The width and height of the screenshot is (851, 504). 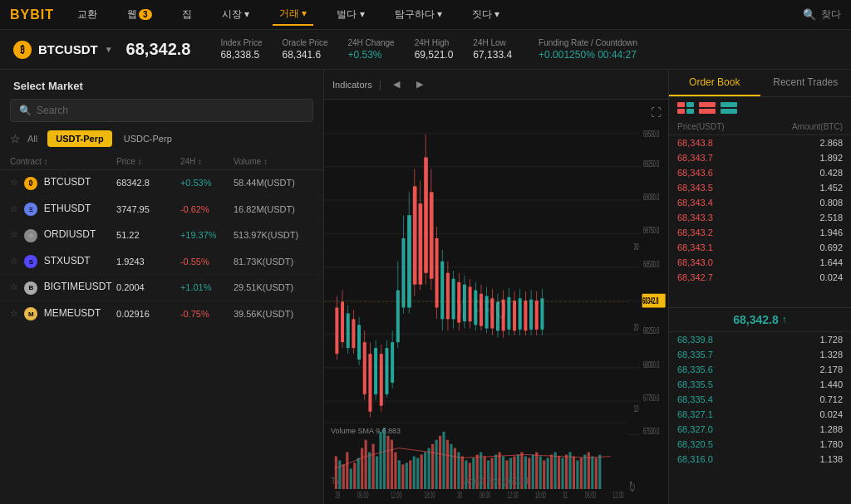 I want to click on stat-label: 24H Low, so click(x=492, y=43).